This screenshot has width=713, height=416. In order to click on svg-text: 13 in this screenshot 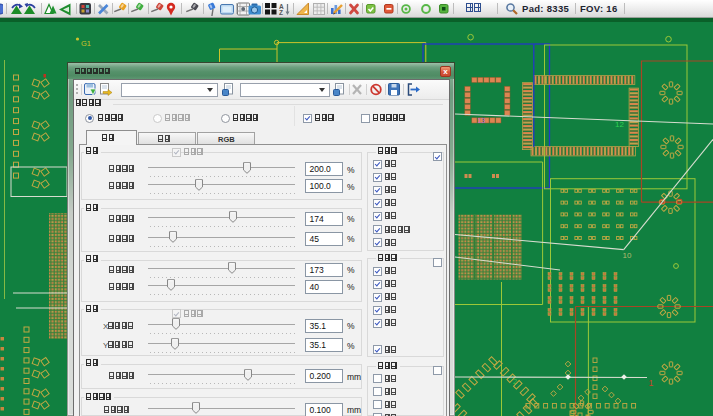, I will do `click(482, 120)`.